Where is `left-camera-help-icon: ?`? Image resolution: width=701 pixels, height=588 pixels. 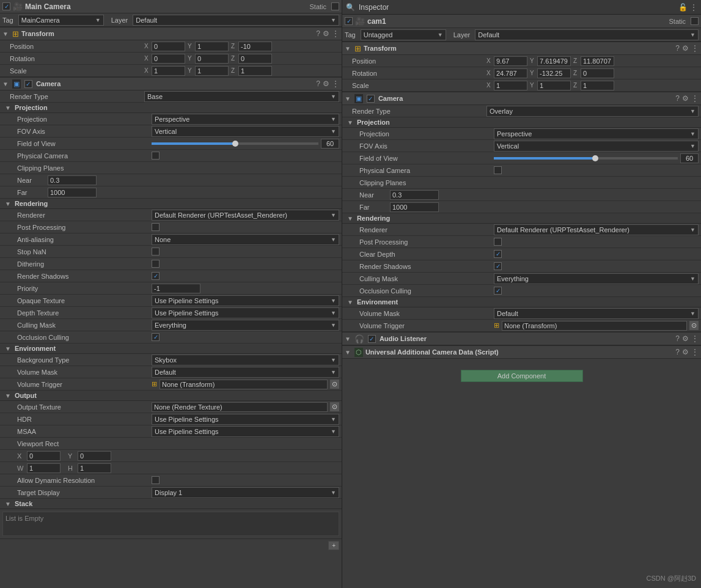
left-camera-help-icon: ? is located at coordinates (318, 84).